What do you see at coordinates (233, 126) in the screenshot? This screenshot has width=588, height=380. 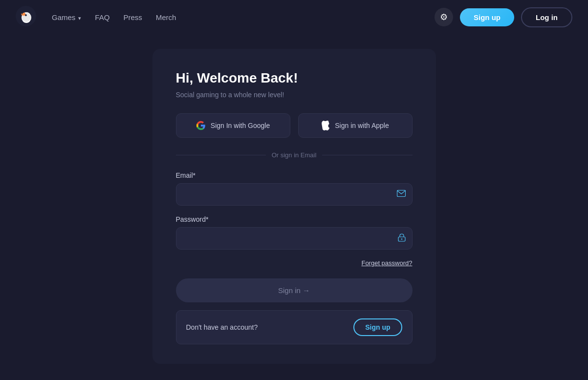 I see `google-signin-button: Sign In with Google` at bounding box center [233, 126].